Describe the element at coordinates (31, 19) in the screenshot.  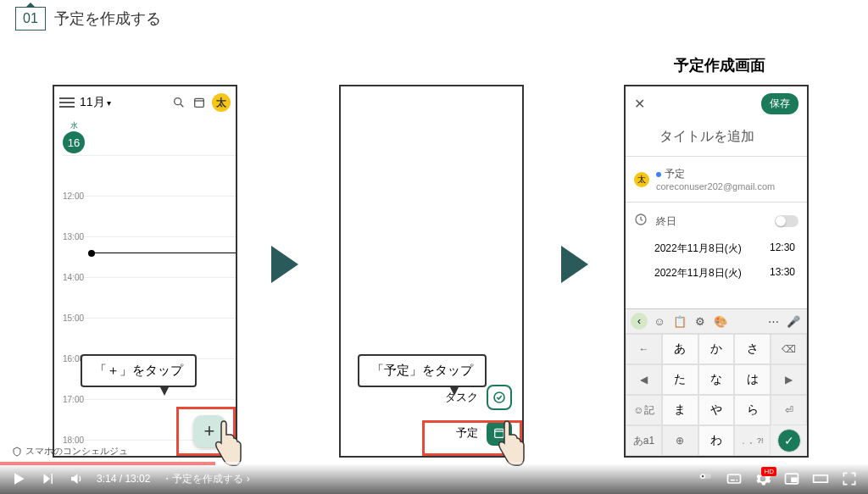
I see `section-number-badge: 01` at that location.